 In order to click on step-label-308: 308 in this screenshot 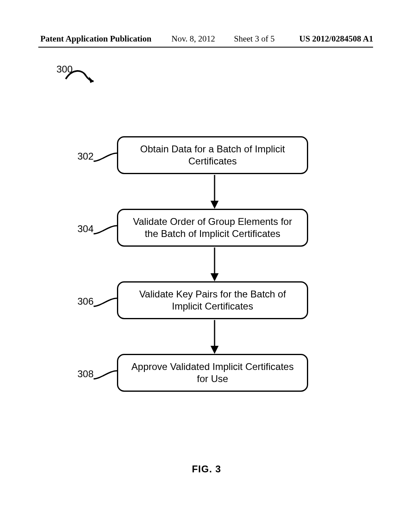, I will do `click(86, 374)`.